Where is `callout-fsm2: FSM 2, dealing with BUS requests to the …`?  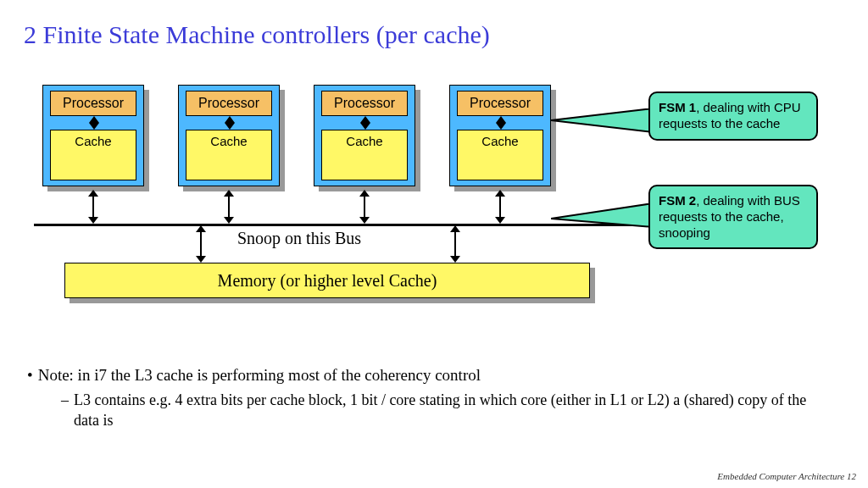
callout-fsm2: FSM 2, dealing with BUS requests to the … is located at coordinates (733, 217).